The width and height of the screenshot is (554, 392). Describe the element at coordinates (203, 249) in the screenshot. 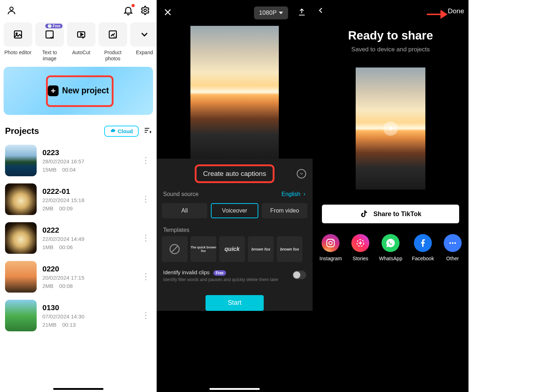

I see `caption-template: The quick brown fox` at that location.